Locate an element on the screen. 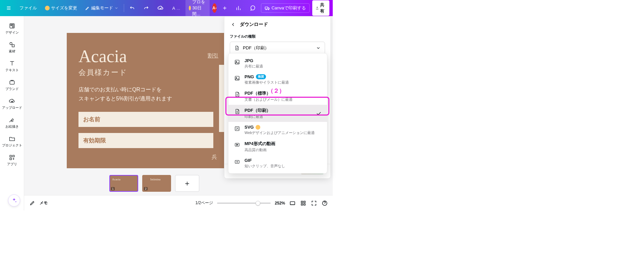 The height and width of the screenshot is (270, 644). comment-button is located at coordinates (253, 8).